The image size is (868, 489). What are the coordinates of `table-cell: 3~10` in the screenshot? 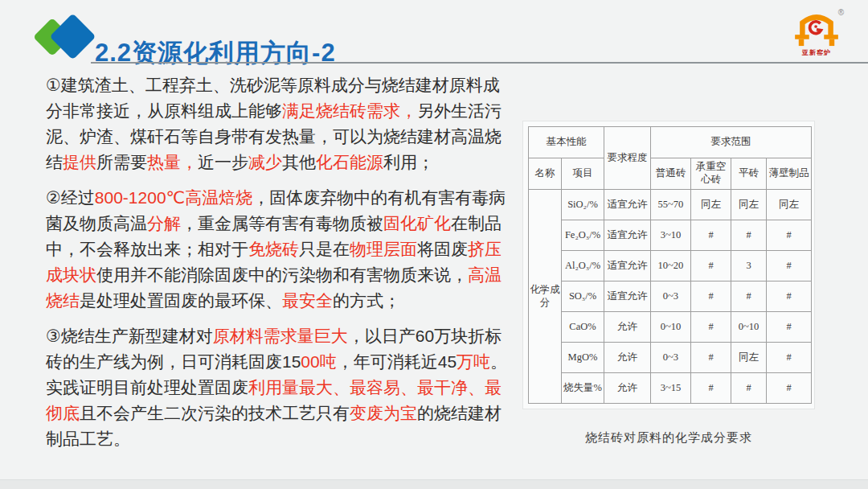 It's located at (671, 236).